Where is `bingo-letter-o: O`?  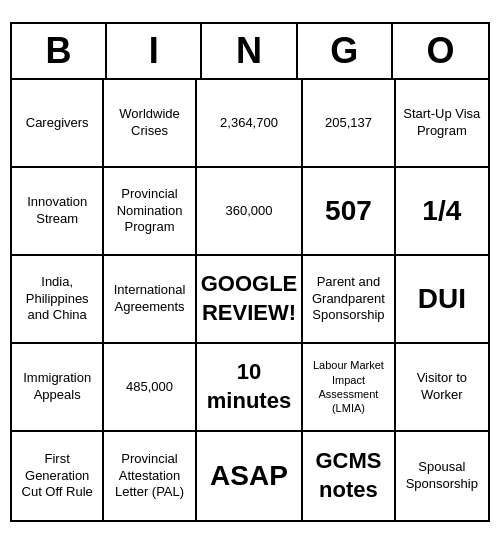
bingo-letter-o: O is located at coordinates (440, 51).